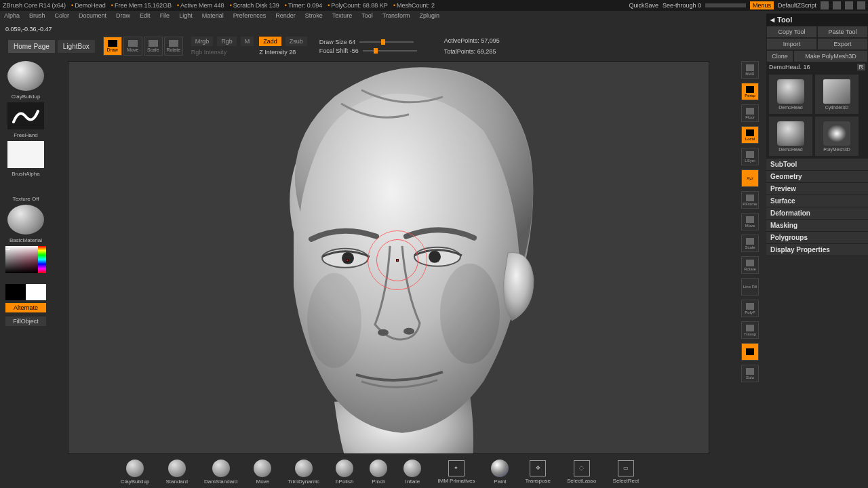 The width and height of the screenshot is (868, 488). What do you see at coordinates (42, 260) in the screenshot?
I see `hue-strip` at bounding box center [42, 260].